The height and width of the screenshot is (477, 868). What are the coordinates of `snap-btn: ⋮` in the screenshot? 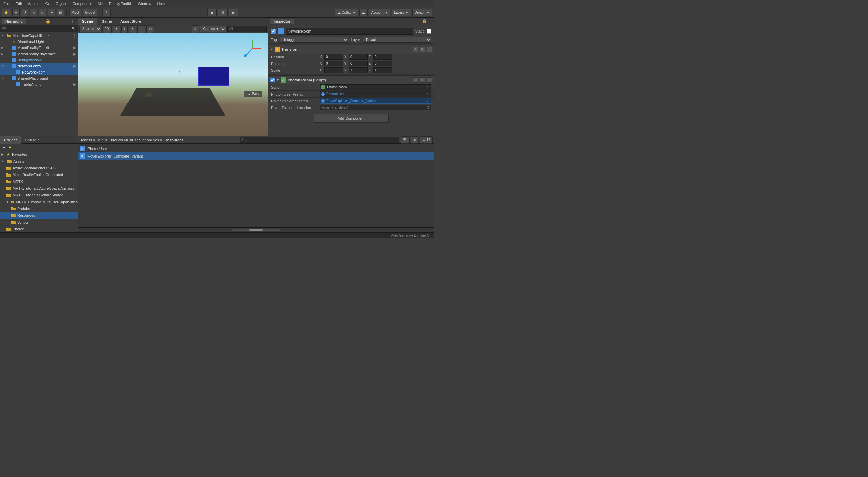 It's located at (106, 13).